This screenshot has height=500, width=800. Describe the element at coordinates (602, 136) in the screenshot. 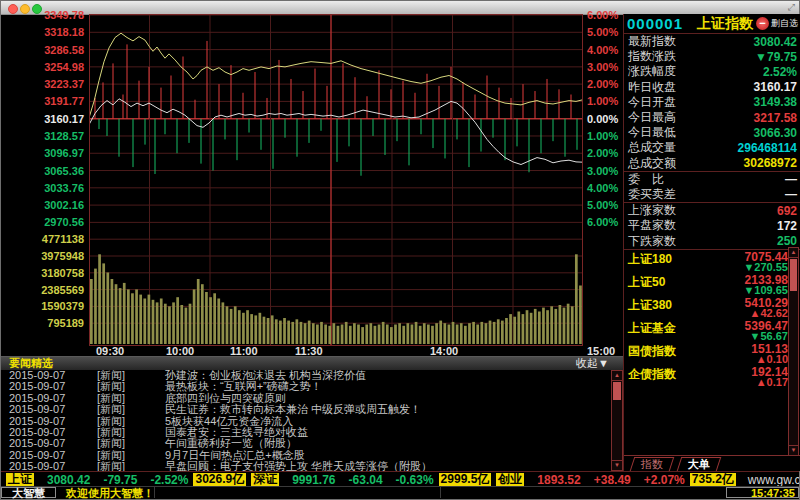

I see `percent-axis-label: 1.00%` at that location.